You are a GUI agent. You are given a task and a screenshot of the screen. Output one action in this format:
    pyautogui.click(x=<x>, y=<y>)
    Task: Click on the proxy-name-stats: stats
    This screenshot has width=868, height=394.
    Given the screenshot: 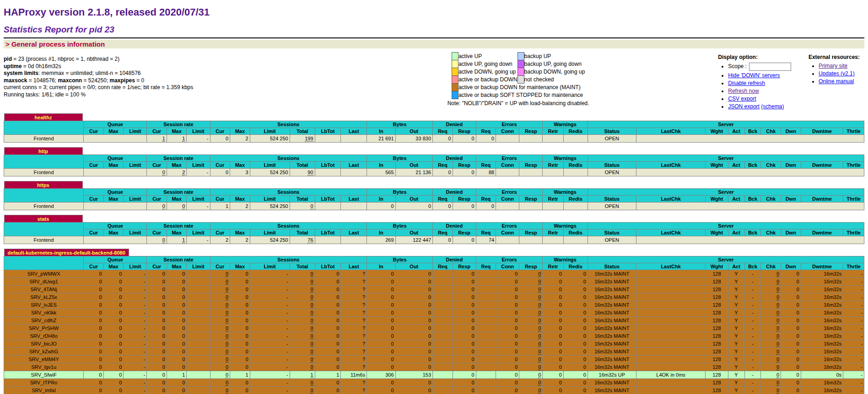 What is the action you would take?
    pyautogui.click(x=43, y=218)
    